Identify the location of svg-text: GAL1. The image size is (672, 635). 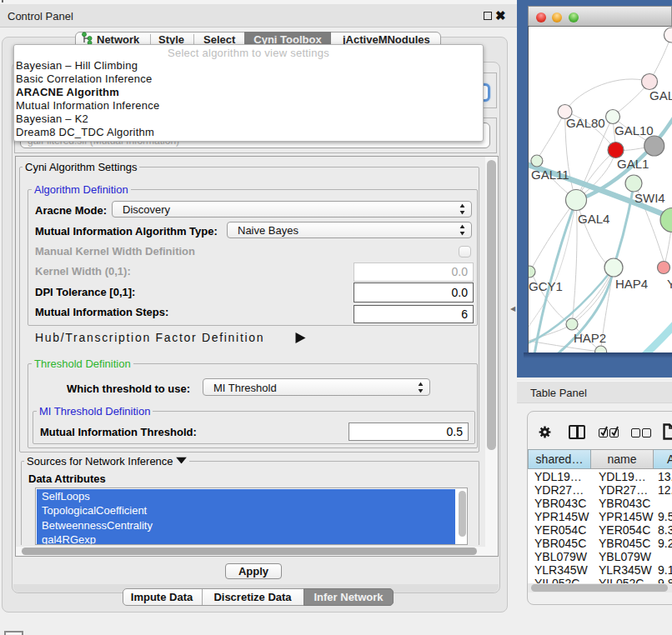
(633, 163).